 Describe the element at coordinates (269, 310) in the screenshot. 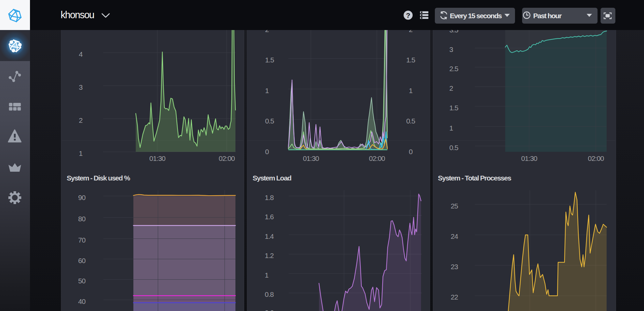

I see `svg-text: 0.6` at that location.